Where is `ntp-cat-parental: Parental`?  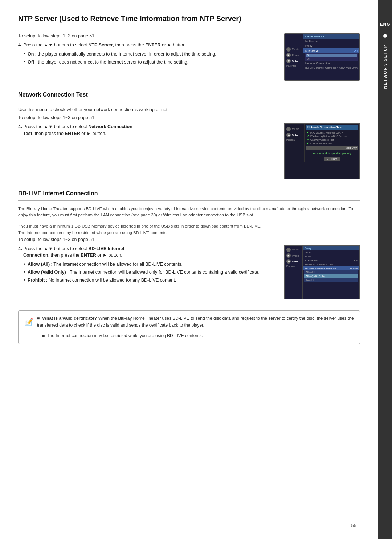
ntp-cat-parental: Parental is located at coordinates (294, 66).